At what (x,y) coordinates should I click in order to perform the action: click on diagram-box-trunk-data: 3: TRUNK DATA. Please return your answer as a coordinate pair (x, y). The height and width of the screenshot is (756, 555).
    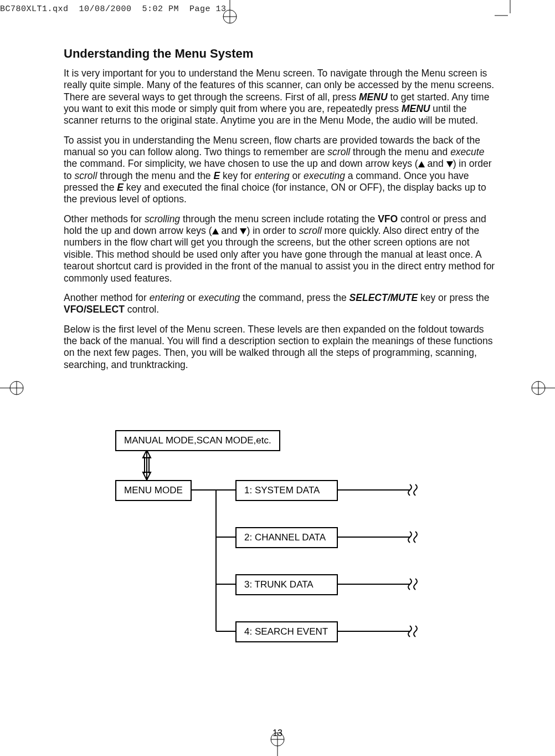
    Looking at the image, I should click on (287, 585).